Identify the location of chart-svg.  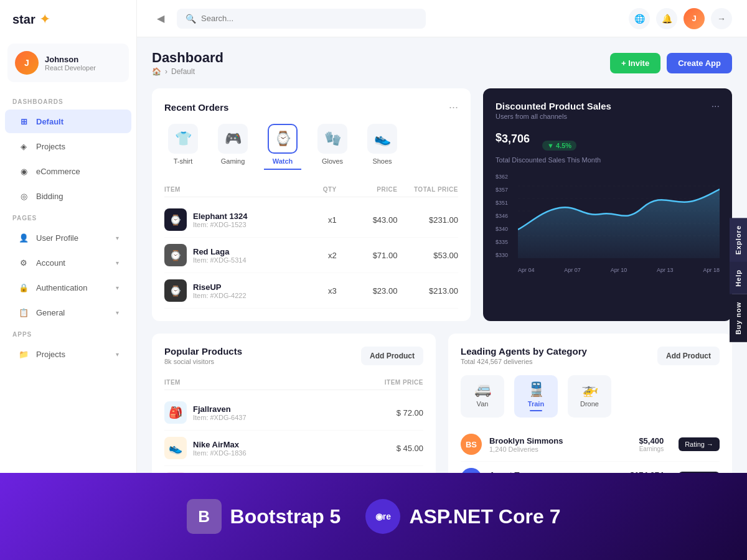
(619, 216).